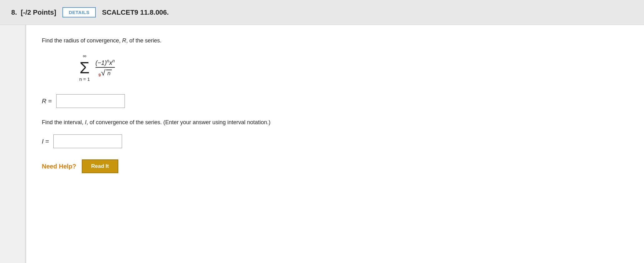  What do you see at coordinates (34, 12) in the screenshot?
I see `question-number: 8. [-/2 Points]` at bounding box center [34, 12].